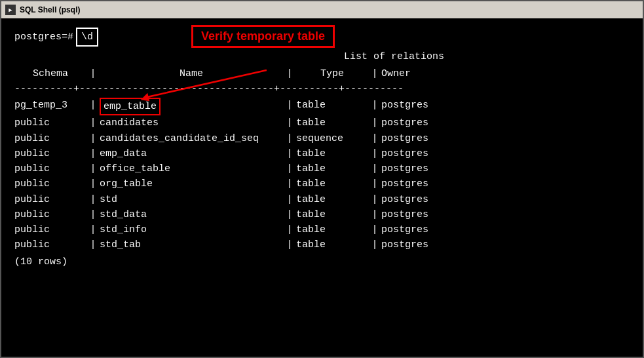 The image size is (644, 358). I want to click on list-header: List of relations, so click(322, 56).